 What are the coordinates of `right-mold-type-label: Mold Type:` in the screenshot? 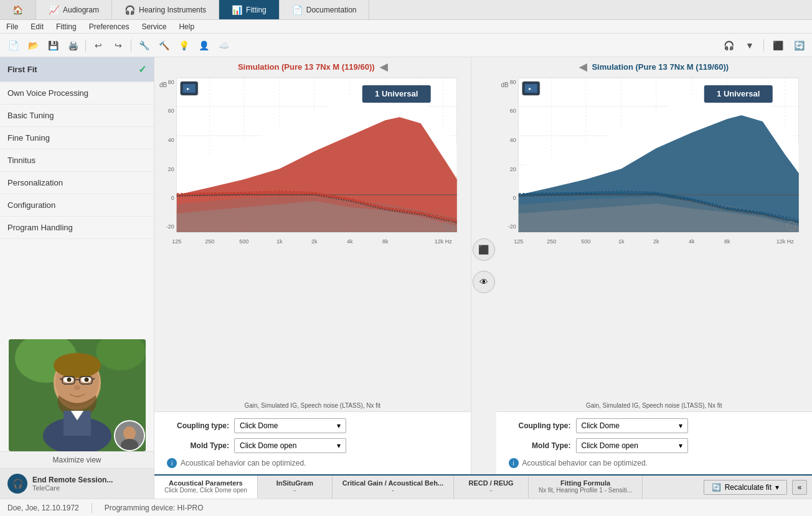 It's located at (540, 446).